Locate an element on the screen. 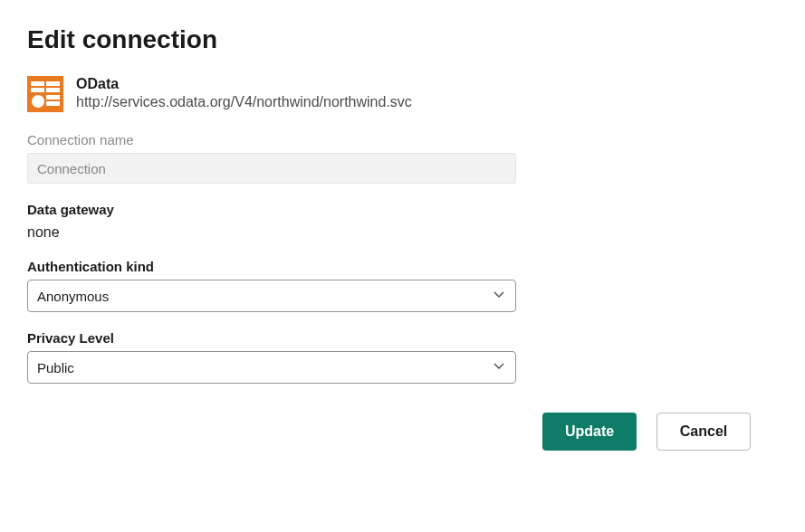 This screenshot has height=532, width=805. page-title: Edit connection is located at coordinates (402, 40).